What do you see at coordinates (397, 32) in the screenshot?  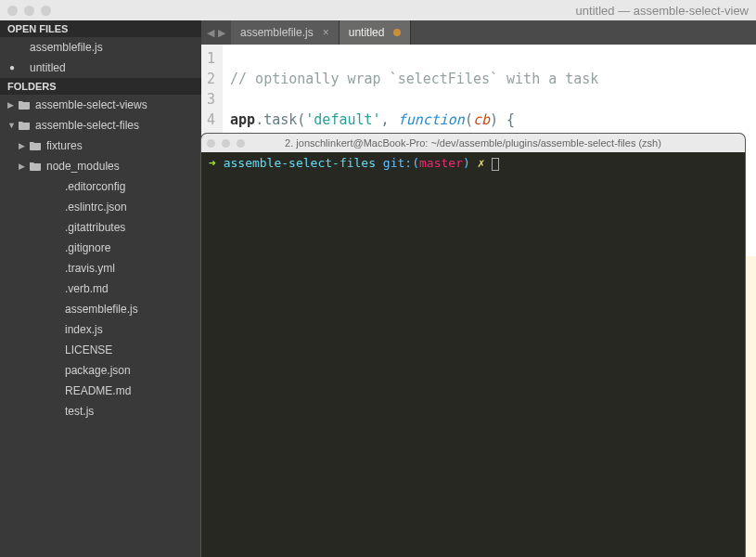 I see `dirty-dot-icon` at bounding box center [397, 32].